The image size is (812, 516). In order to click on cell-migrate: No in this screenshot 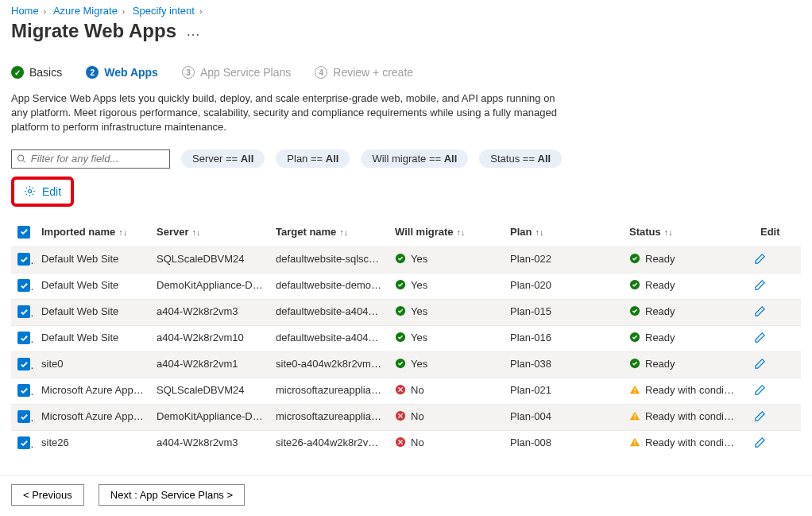, I will do `click(447, 391)`.